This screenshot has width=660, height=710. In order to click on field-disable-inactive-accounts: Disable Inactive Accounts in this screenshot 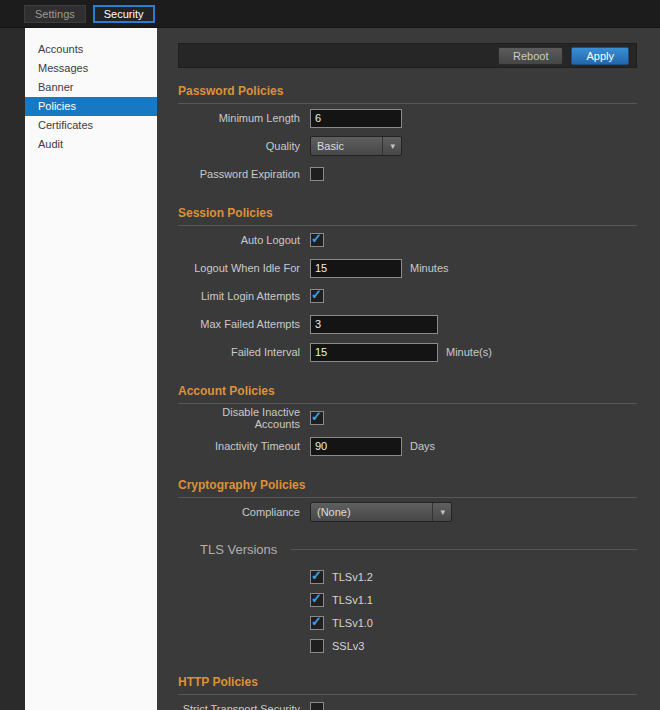, I will do `click(408, 418)`.